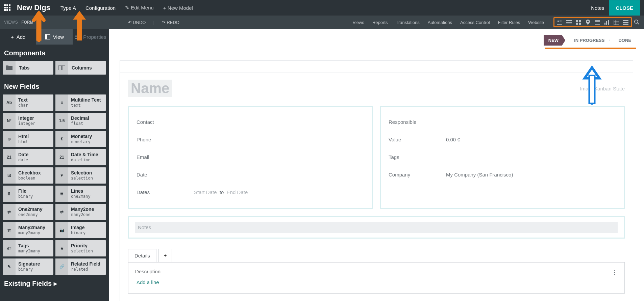 This screenshot has width=644, height=301. I want to click on undo-button: ↶ UNDO, so click(137, 22).